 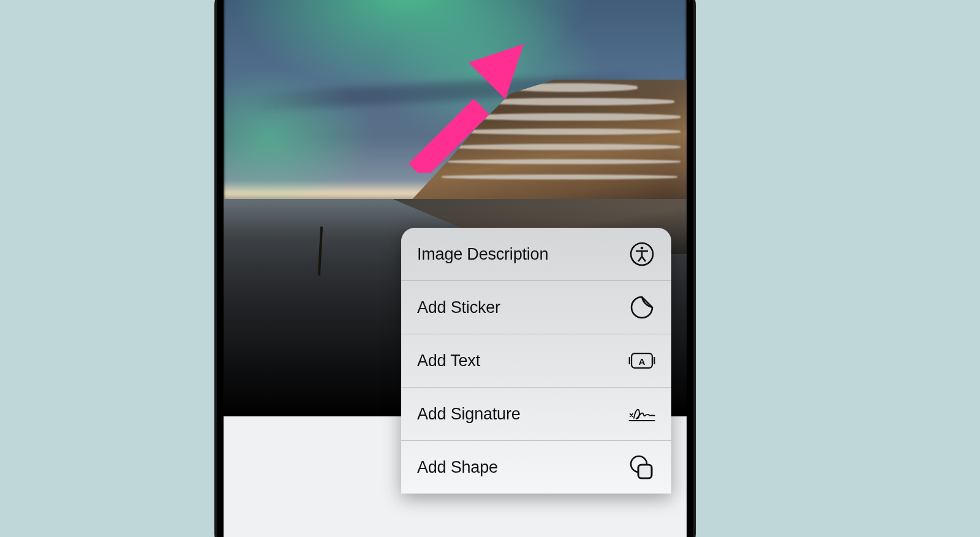 What do you see at coordinates (642, 254) in the screenshot?
I see `accessibility-icon` at bounding box center [642, 254].